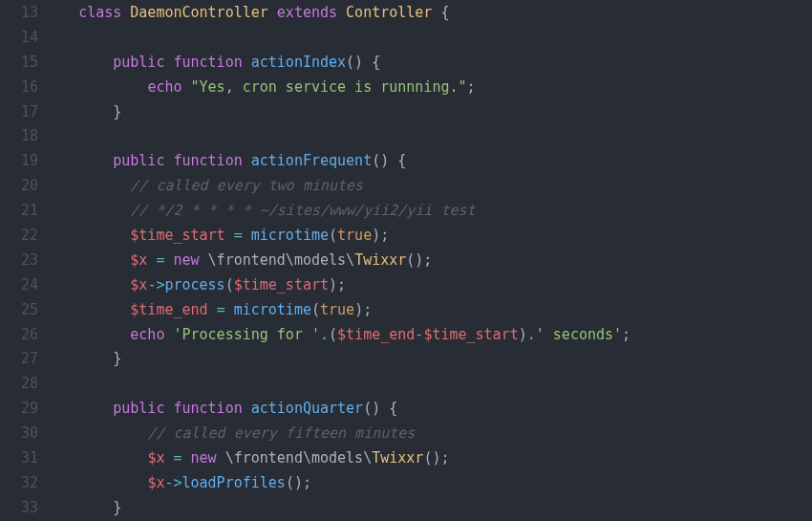 The image size is (812, 521). Describe the element at coordinates (164, 87) in the screenshot. I see `token-kw: echo` at that location.